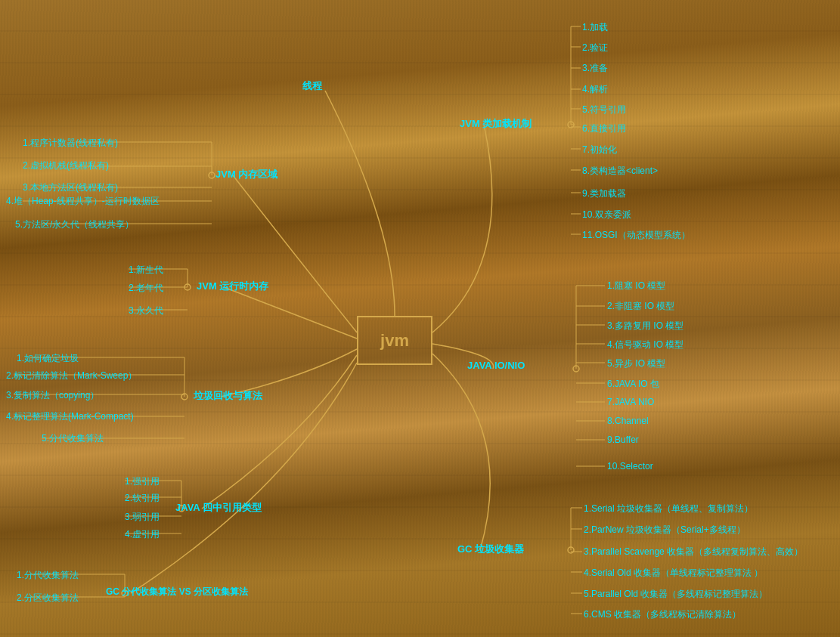 This screenshot has width=840, height=637. Describe the element at coordinates (142, 482) in the screenshot. I see `ref-item-1: 1.强引用` at that location.